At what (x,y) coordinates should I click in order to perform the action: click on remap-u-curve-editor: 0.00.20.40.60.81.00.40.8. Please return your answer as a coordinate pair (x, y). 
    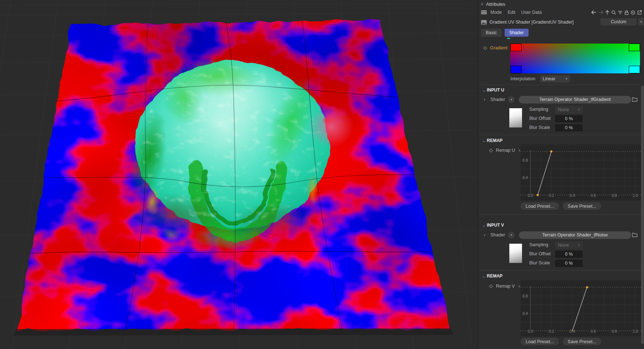
    Looking at the image, I should click on (582, 173).